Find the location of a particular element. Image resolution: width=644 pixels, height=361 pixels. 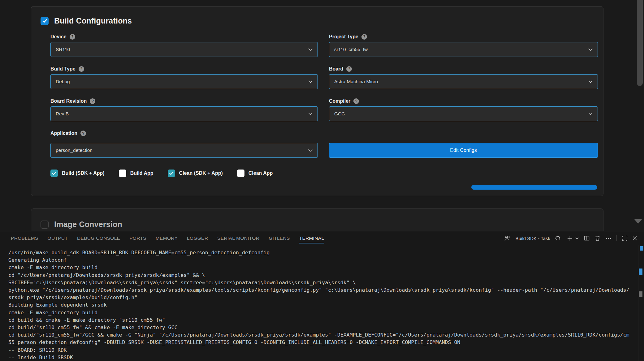

terminal-line: -- BOARD: SR110_RDK is located at coordinates (323, 350).